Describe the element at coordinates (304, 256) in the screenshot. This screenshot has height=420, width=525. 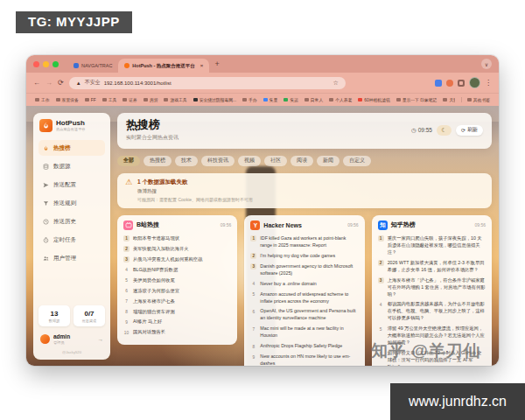
I see `hot-item: 2I'm helping my dog vibe code games` at that location.